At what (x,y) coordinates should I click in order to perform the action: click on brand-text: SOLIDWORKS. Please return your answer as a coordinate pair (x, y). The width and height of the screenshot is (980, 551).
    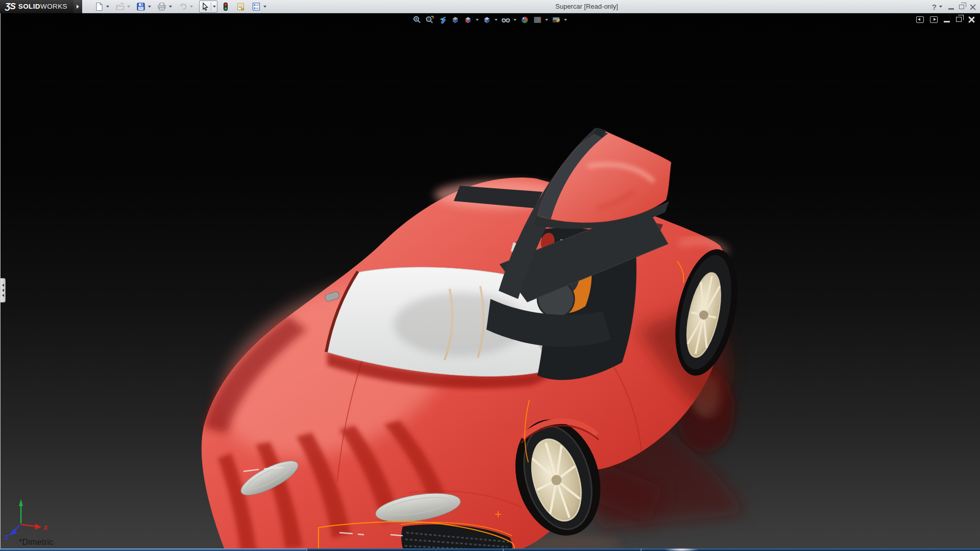
    Looking at the image, I should click on (43, 6).